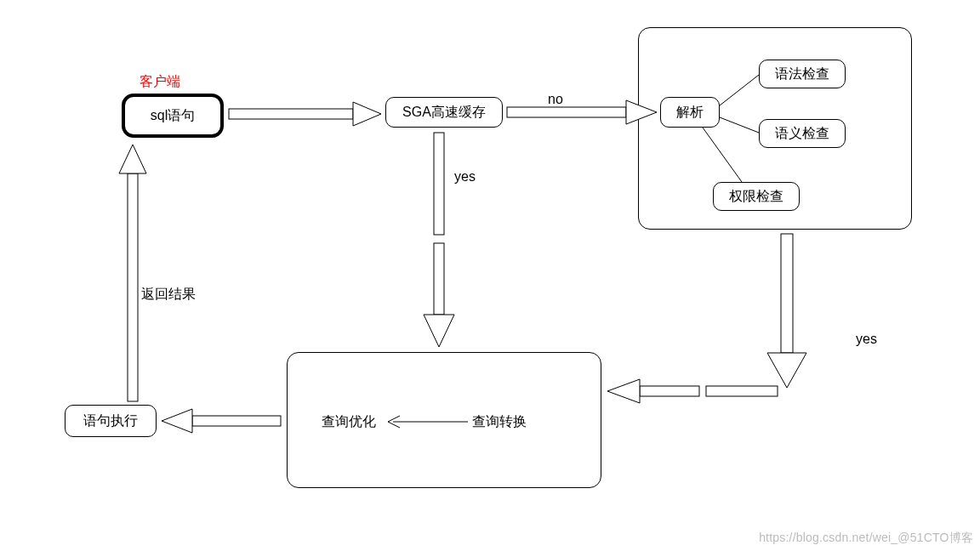 Image resolution: width=980 pixels, height=551 pixels. What do you see at coordinates (160, 82) in the screenshot?
I see `client-label: 客户端` at bounding box center [160, 82].